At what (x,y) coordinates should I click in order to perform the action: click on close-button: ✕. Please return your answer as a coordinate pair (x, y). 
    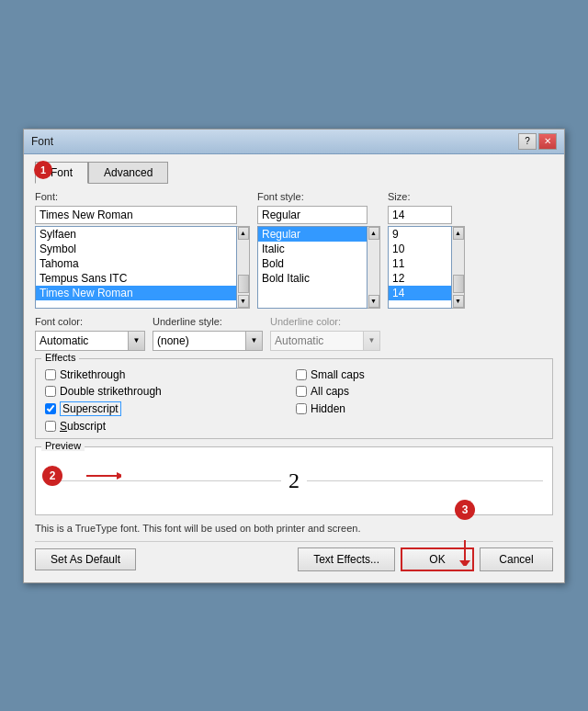
    Looking at the image, I should click on (548, 141).